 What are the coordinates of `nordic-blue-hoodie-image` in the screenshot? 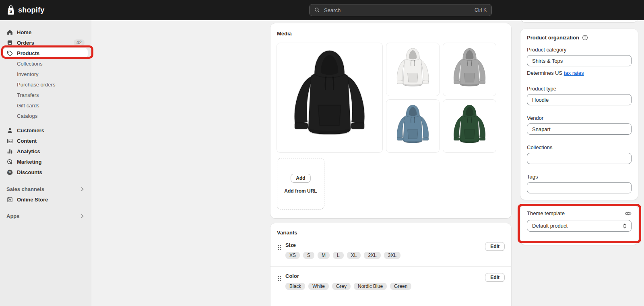 It's located at (413, 126).